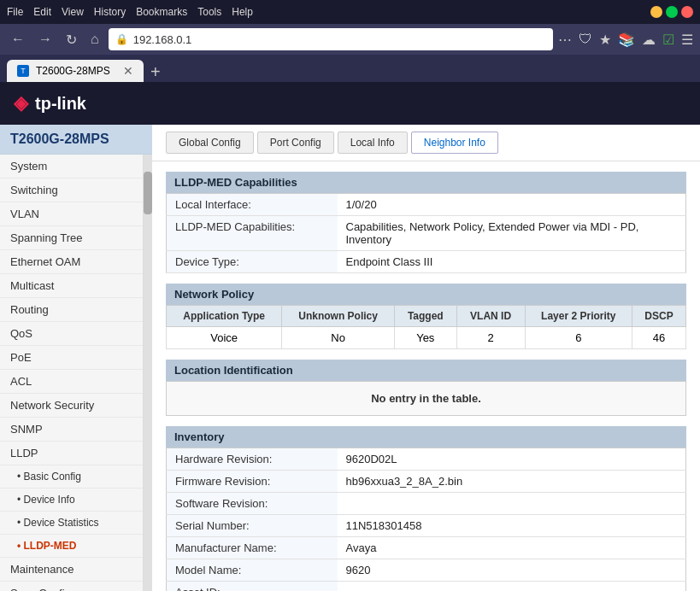 The image size is (700, 591). Describe the element at coordinates (512, 459) in the screenshot. I see `hw-revision-value: 9620D02L` at that location.